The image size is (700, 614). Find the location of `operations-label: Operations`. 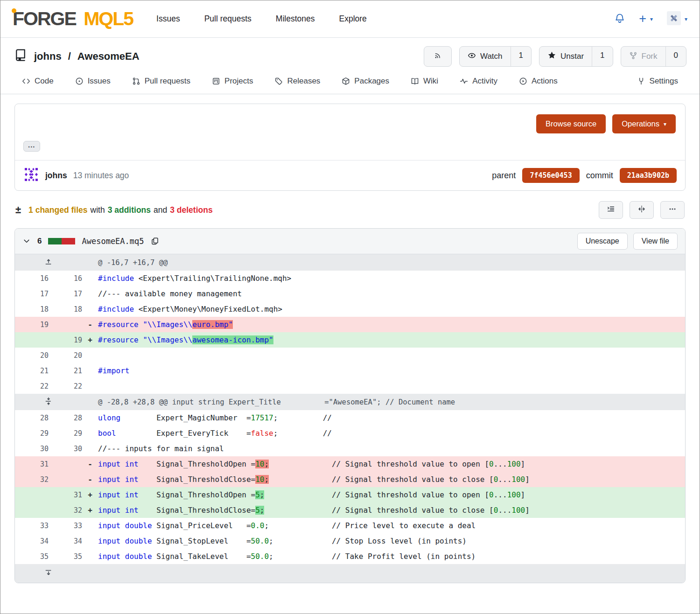

operations-label: Operations is located at coordinates (640, 124).